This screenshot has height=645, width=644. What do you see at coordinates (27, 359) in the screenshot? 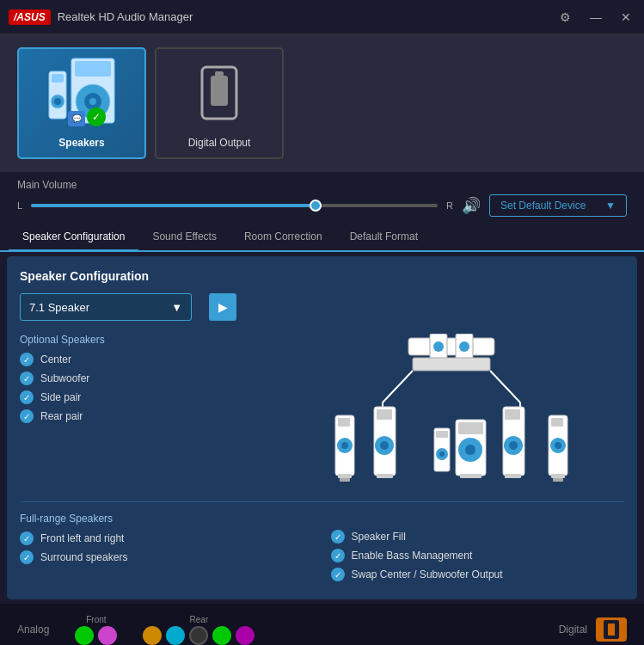
I see `check-center-icon: ✓` at bounding box center [27, 359].